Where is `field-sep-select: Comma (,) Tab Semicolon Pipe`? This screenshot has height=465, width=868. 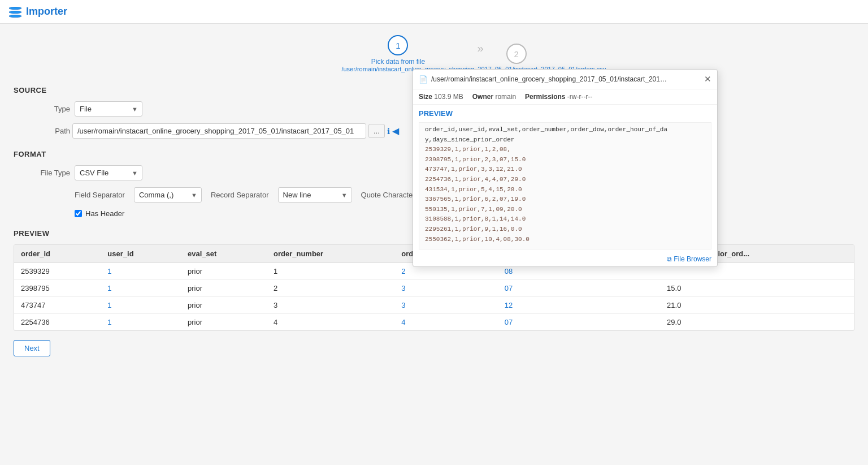 field-sep-select: Comma (,) Tab Semicolon Pipe is located at coordinates (168, 195).